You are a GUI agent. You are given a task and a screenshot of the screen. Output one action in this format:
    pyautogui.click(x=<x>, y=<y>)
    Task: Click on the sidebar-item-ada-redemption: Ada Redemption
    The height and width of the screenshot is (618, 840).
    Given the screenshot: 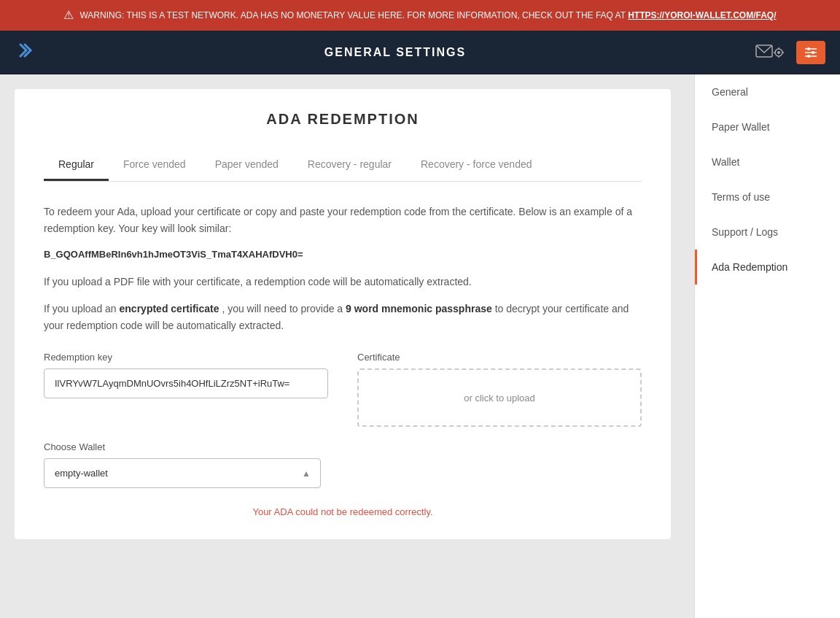 What is the action you would take?
    pyautogui.click(x=767, y=267)
    